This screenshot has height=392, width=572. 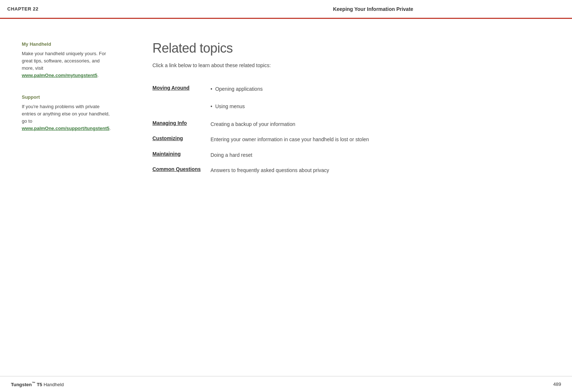 I want to click on sidebar-section-my-handheld: My Handheld Make your handheld uniquely …, so click(x=67, y=60).